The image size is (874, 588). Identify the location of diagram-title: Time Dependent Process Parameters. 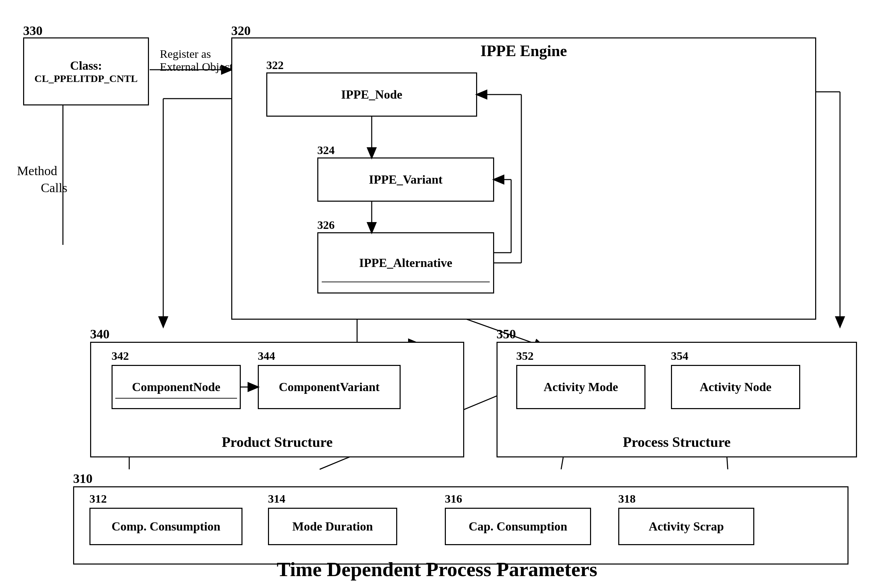
(437, 569).